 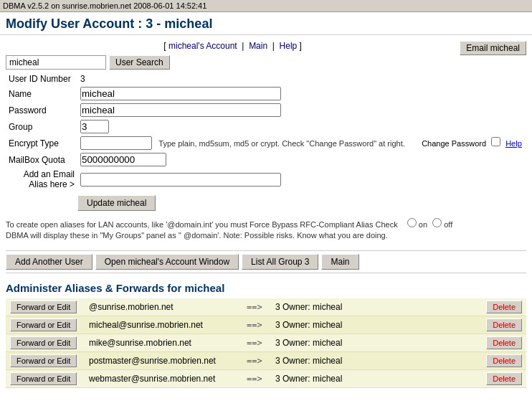 What do you see at coordinates (266, 93) in the screenshot?
I see `name-row: Name` at bounding box center [266, 93].